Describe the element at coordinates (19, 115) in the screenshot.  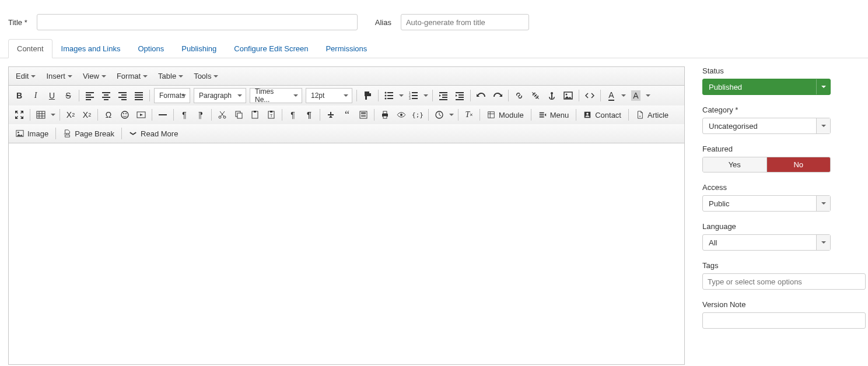
I see `fullscreen-icon` at that location.